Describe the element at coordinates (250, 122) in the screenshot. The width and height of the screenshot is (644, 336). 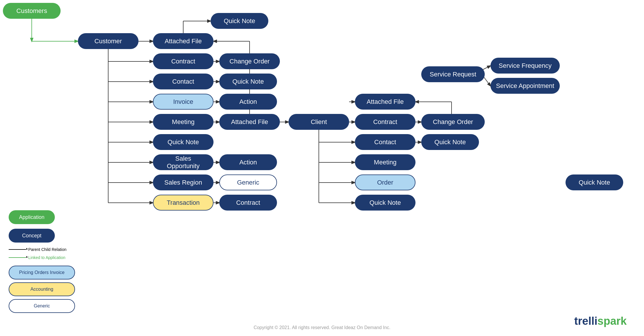
I see `attached-file-inv-node: Attached File` at that location.